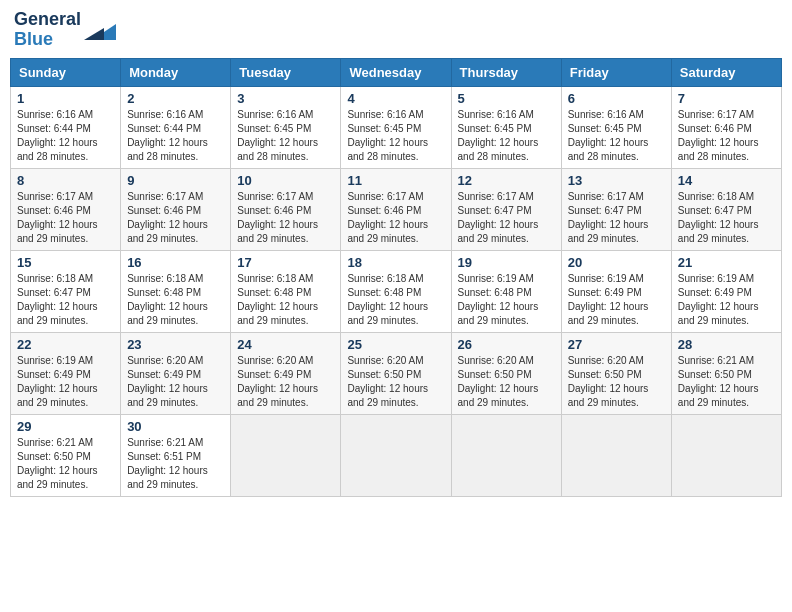 The width and height of the screenshot is (792, 612). I want to click on calendar-cell: 23 Sunrise: 6:20 AMSunset: 6:49 PMDaylig…, so click(176, 373).